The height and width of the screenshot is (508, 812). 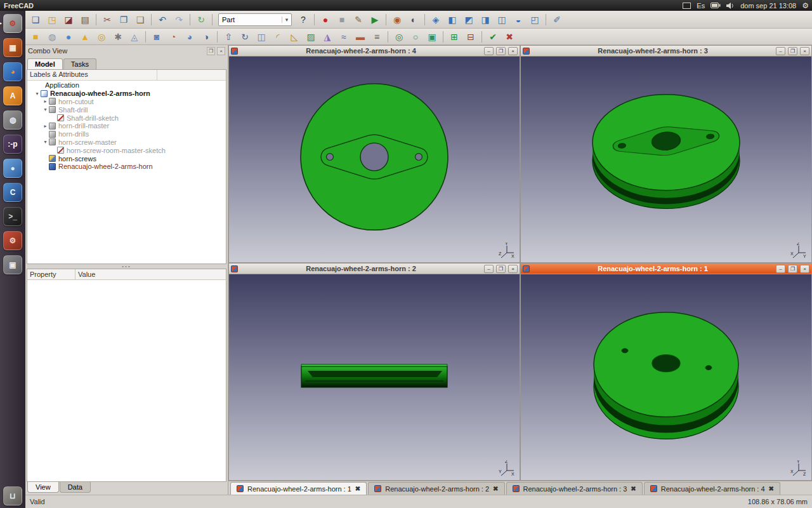 What do you see at coordinates (127, 118) in the screenshot?
I see `tree-item: Shaft-drill-sketch` at bounding box center [127, 118].